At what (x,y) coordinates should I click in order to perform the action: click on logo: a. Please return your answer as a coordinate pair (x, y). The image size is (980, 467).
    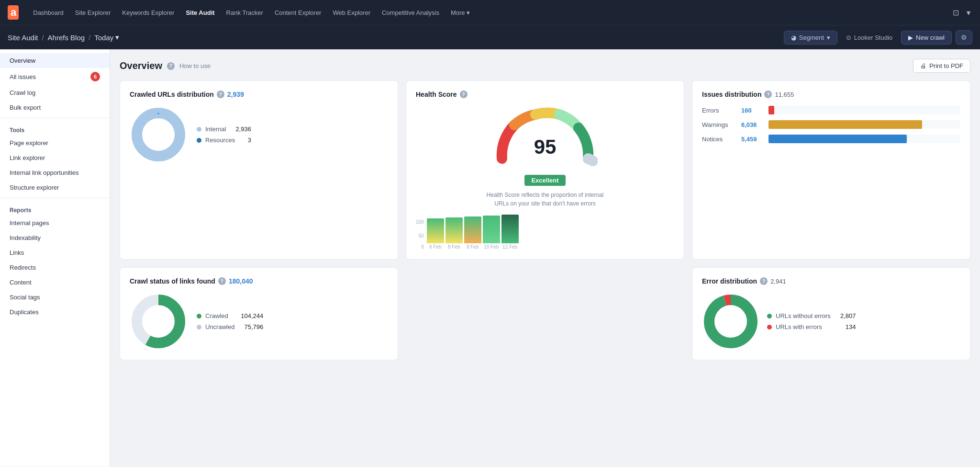
    Looking at the image, I should click on (13, 12).